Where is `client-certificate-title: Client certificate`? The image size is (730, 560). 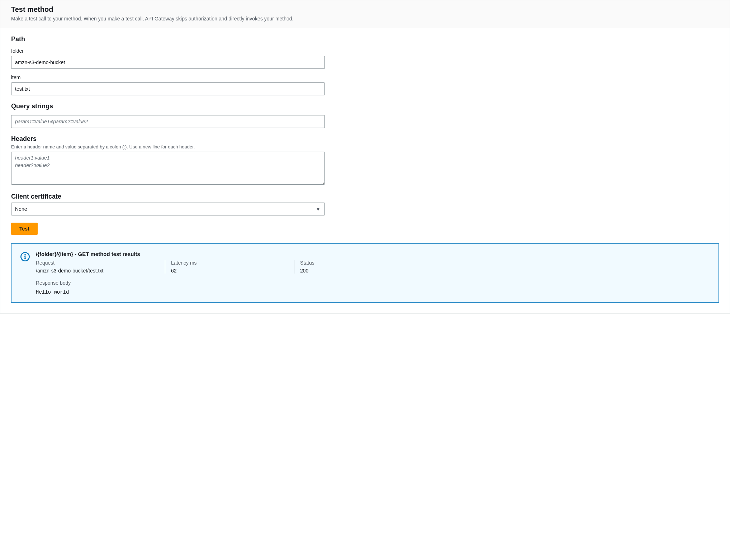
client-certificate-title: Client certificate is located at coordinates (365, 196).